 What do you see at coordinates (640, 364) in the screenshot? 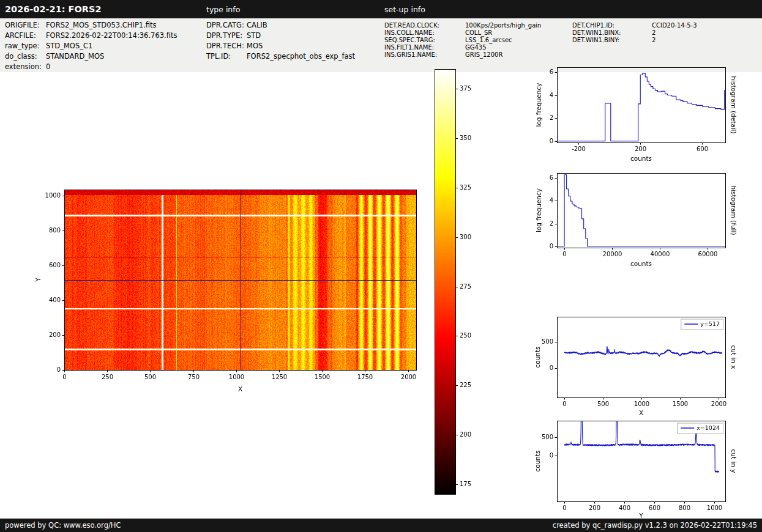
I see `cut-in-x-plot` at bounding box center [640, 364].